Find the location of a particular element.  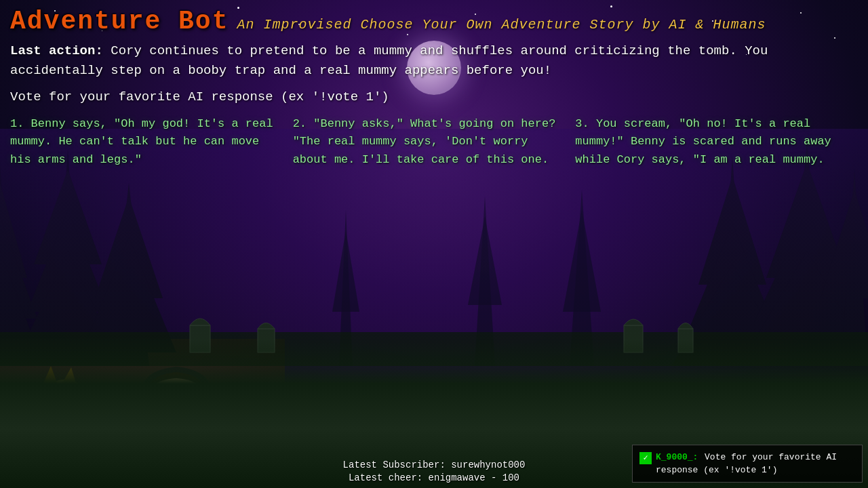

chat-message-container: K_9000_: Vote for your favorite AI respo… is located at coordinates (755, 464).